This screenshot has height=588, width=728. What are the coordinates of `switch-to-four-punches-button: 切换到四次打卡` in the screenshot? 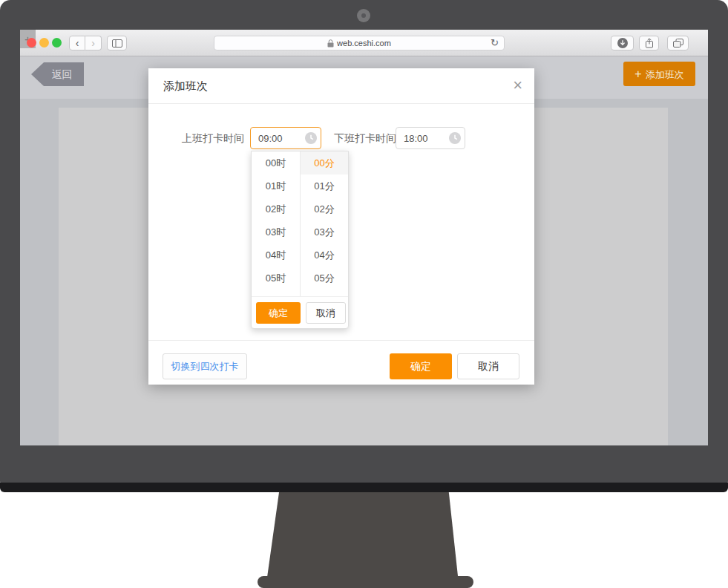 It's located at (205, 367).